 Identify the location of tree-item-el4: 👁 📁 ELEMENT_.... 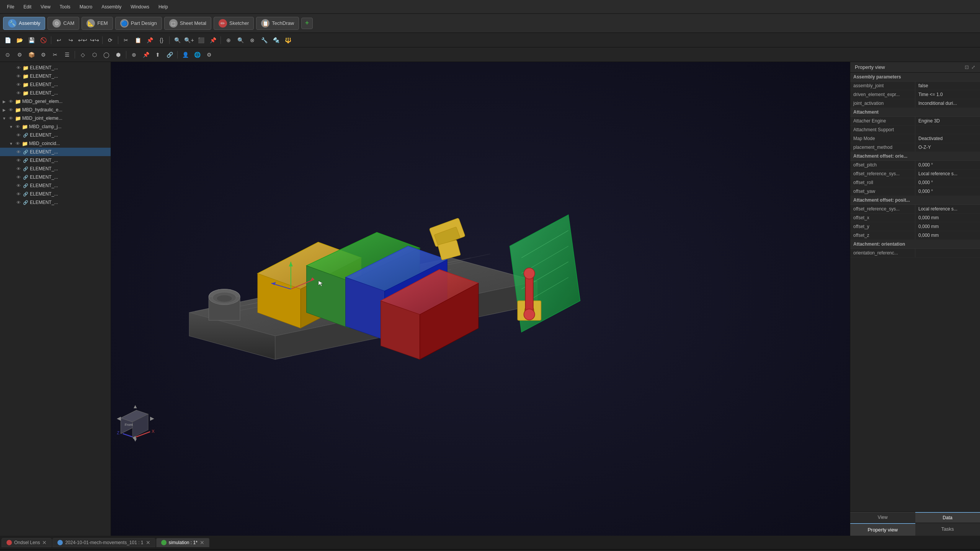
(55, 93).